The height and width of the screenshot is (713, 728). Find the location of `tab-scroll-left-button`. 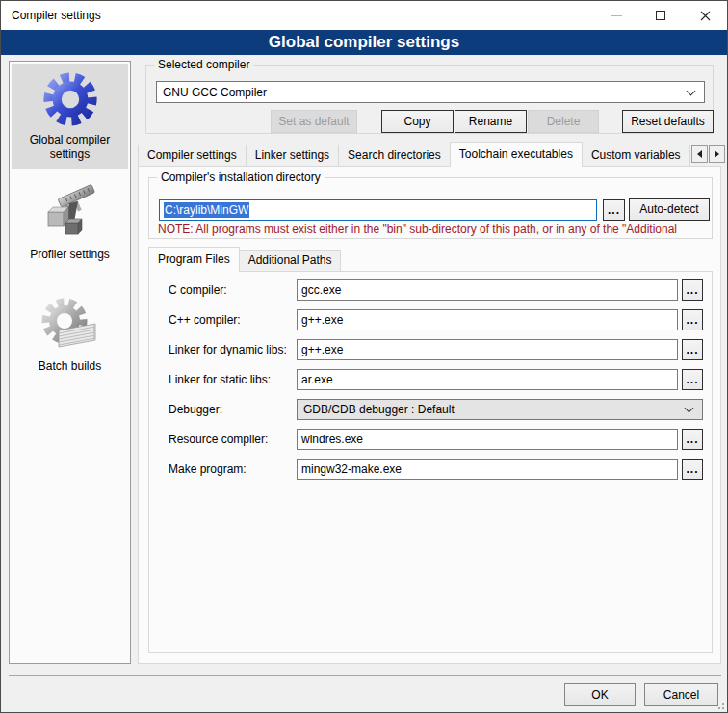

tab-scroll-left-button is located at coordinates (699, 154).